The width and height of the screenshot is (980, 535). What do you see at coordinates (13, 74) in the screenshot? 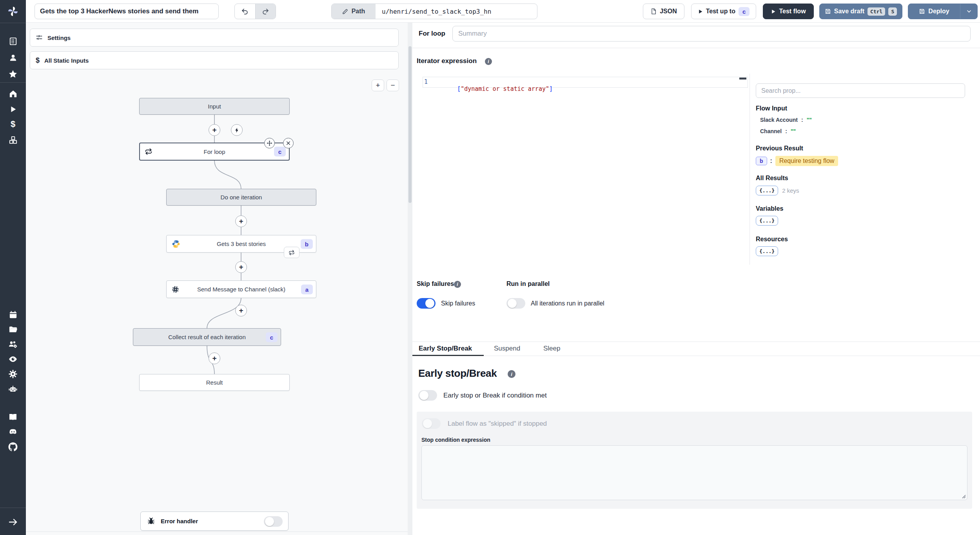
I see `favorites-star-icon` at bounding box center [13, 74].